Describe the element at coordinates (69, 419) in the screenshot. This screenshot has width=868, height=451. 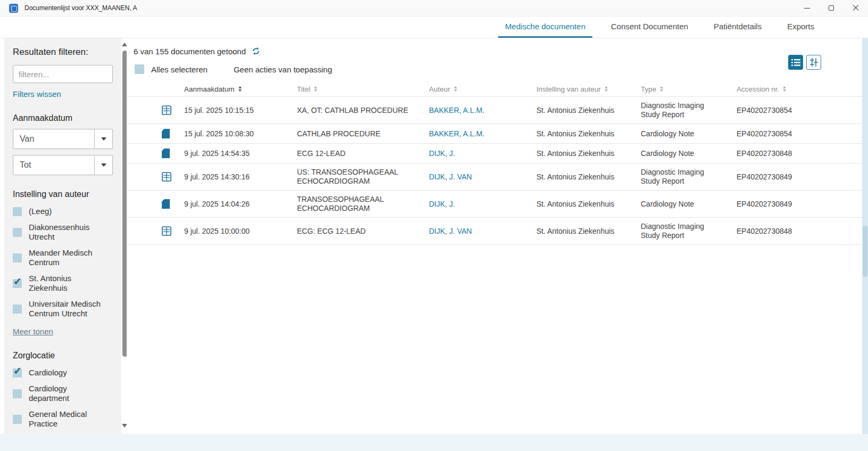
I see `filter-option-label: General Medical Practice` at that location.